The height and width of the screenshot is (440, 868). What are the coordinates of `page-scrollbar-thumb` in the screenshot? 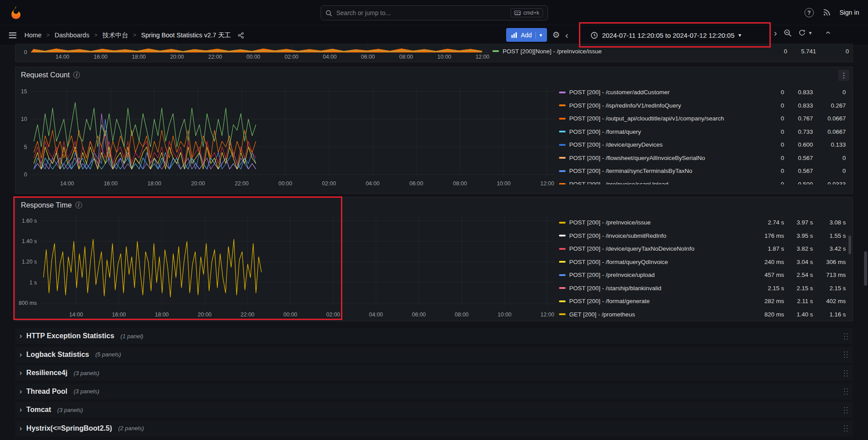 It's located at (866, 268).